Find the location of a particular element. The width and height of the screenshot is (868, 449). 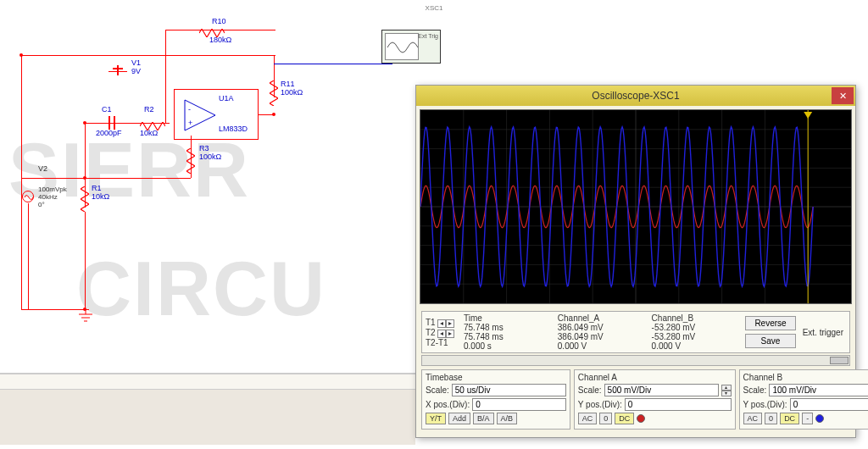

cha-probe is located at coordinates (641, 419).